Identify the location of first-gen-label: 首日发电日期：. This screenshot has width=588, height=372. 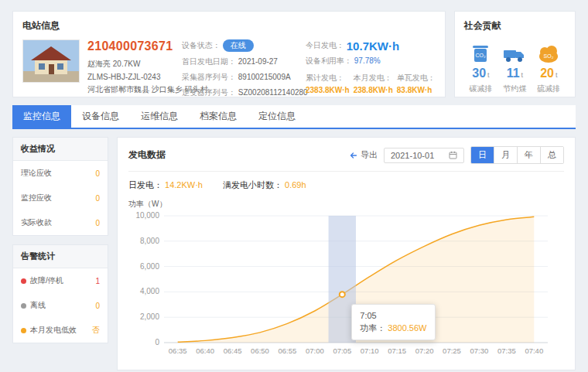
(209, 62).